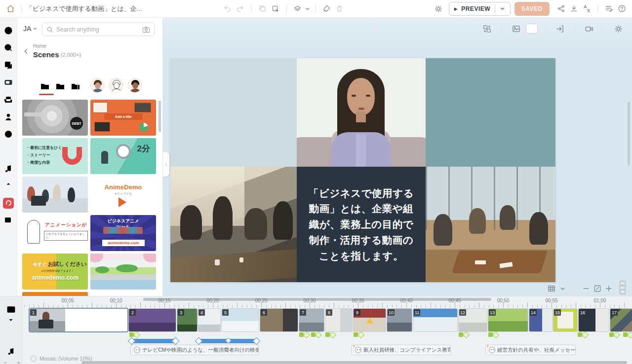 Image resolution: width=632 pixels, height=364 pixels. Describe the element at coordinates (563, 289) in the screenshot. I see `grid-view-chevron-icon` at that location.